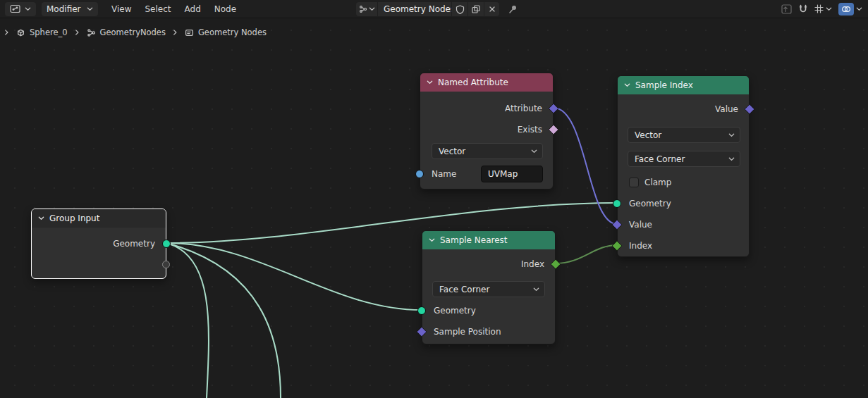  What do you see at coordinates (846, 9) in the screenshot?
I see `overlays-toggle-button` at bounding box center [846, 9].